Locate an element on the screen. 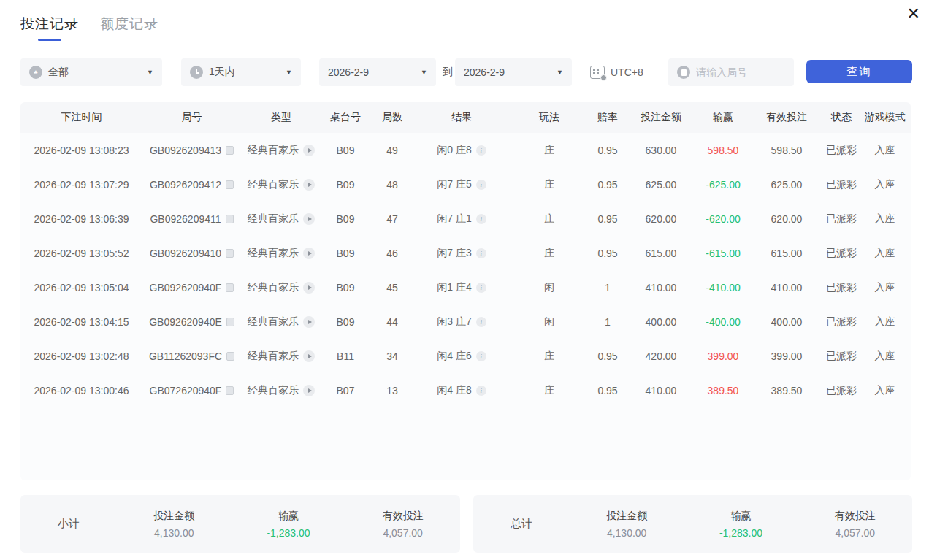 Image resolution: width=929 pixels, height=560 pixels. cell-round-count: 48 is located at coordinates (392, 185).